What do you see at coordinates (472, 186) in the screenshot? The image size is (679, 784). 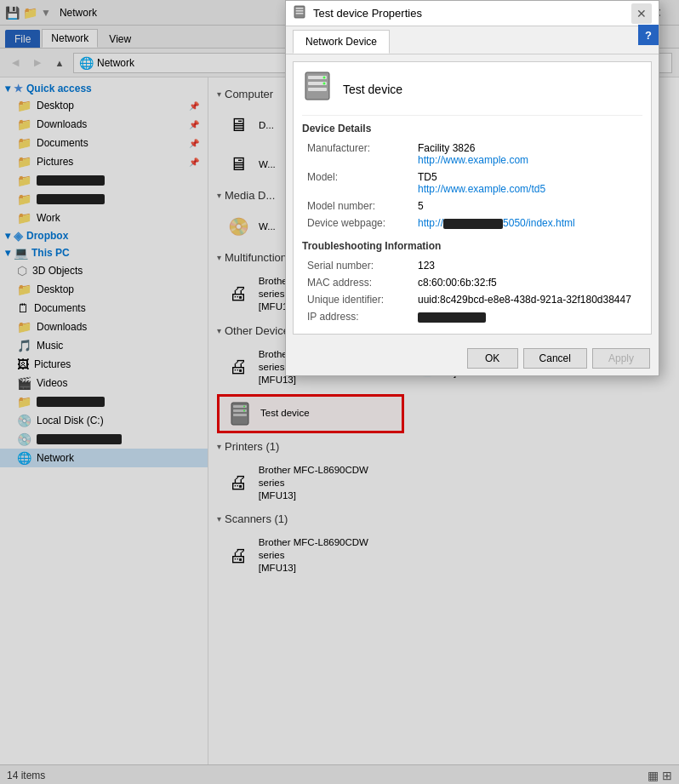 I see `device-details-table: Manufacturer: Facility 3826 http://www.e…` at bounding box center [472, 186].